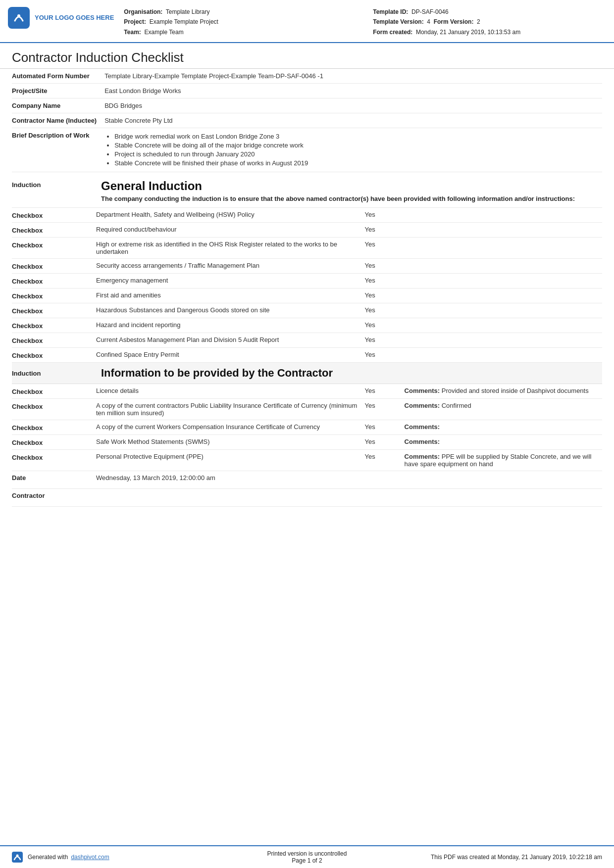 Image resolution: width=614 pixels, height=868 pixels. What do you see at coordinates (356, 137) in the screenshot?
I see `list-item: Bridge work remedial work on East London…` at bounding box center [356, 137].